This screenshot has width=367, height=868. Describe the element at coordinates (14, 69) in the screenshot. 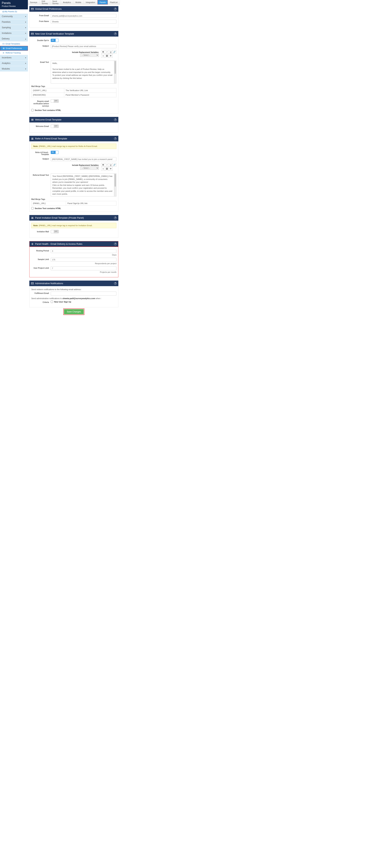

I see `sidebar-section-modules: Modules▾` at that location.